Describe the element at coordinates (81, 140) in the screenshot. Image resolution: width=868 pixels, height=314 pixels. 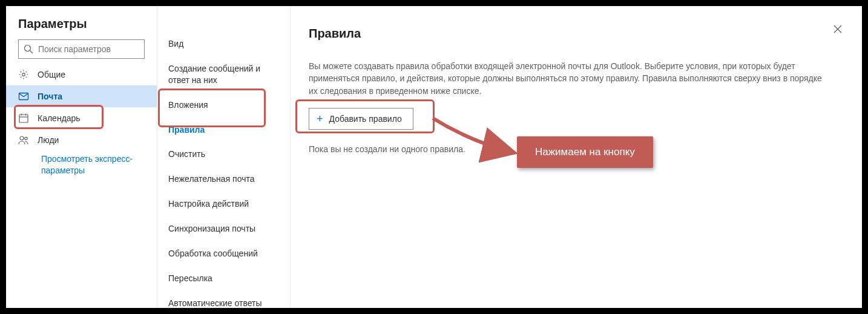
I see `sidebar-item-people: Люди` at that location.